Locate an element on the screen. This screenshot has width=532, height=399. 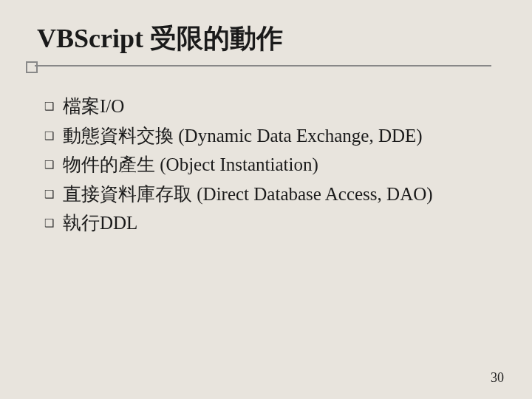
list-item: ❑ 執行DDL is located at coordinates (273, 223).